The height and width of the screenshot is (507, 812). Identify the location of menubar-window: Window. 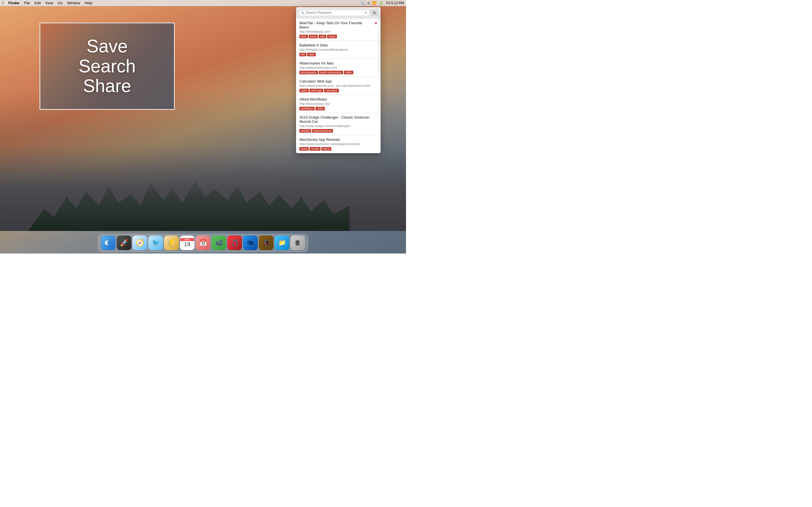
(74, 3).